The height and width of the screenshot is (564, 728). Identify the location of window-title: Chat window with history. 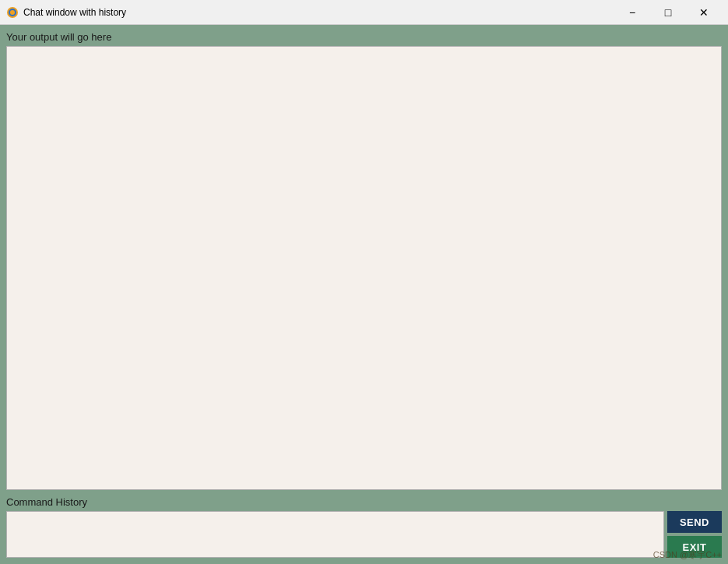
(75, 12).